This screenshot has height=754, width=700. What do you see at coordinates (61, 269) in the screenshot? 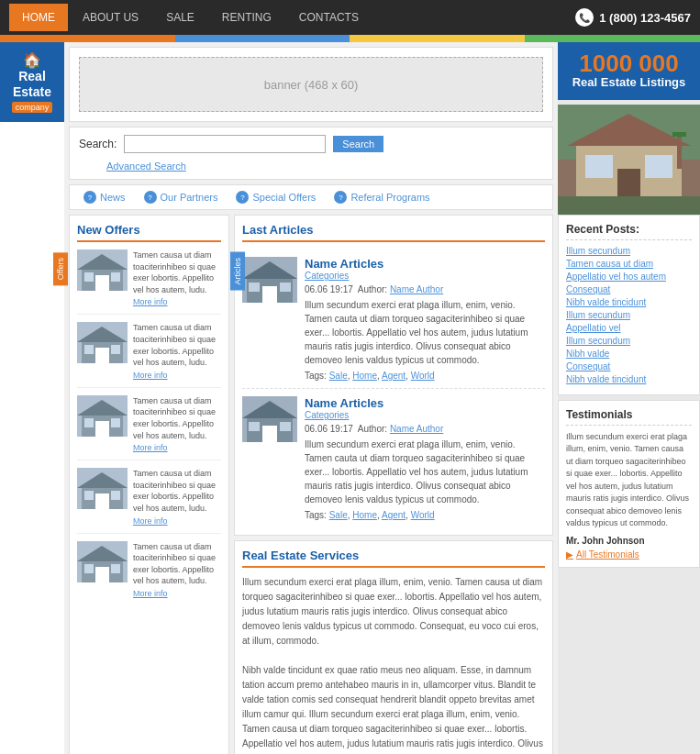
I see `offers-tab: Offers` at bounding box center [61, 269].